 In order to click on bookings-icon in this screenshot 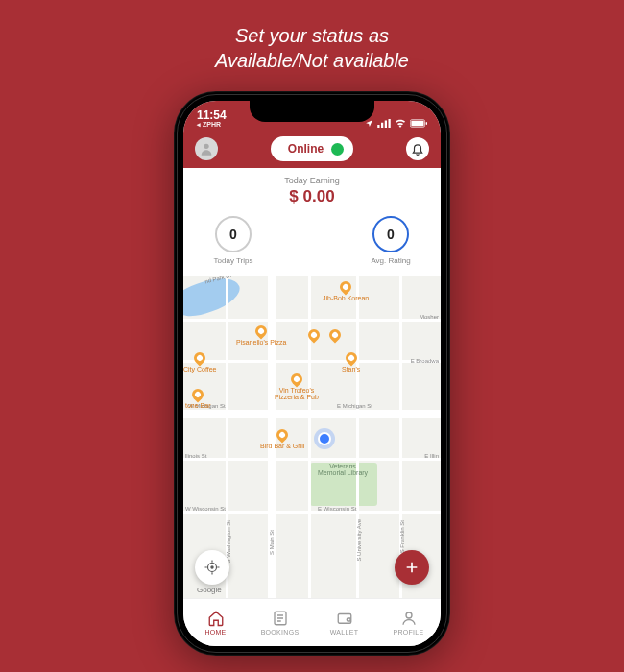, I will do `click(280, 618)`.